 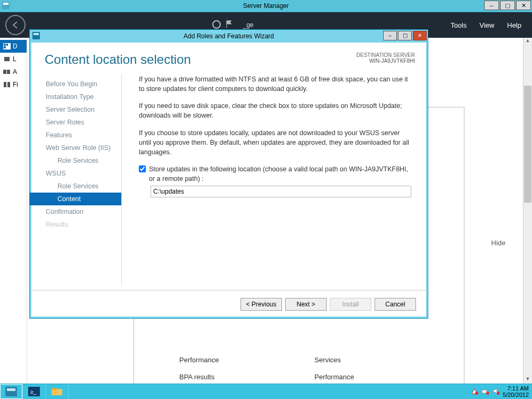 I want to click on taskbar-clock: 7:11 AM 5/20/2012, so click(x=516, y=392).